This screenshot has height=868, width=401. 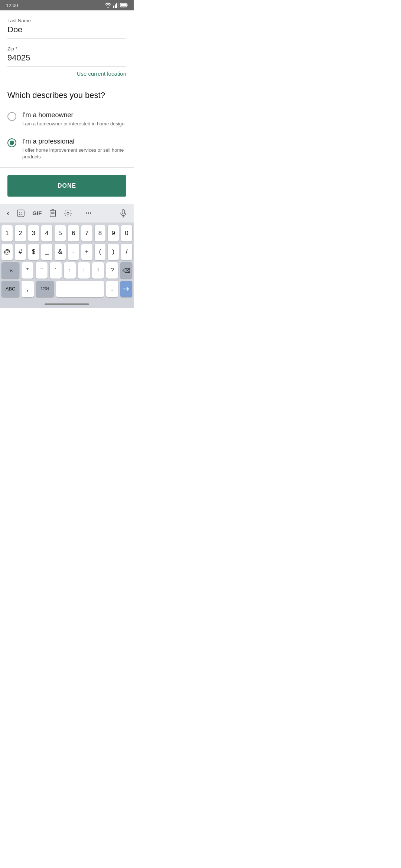 I want to click on wifi-icon, so click(x=108, y=5).